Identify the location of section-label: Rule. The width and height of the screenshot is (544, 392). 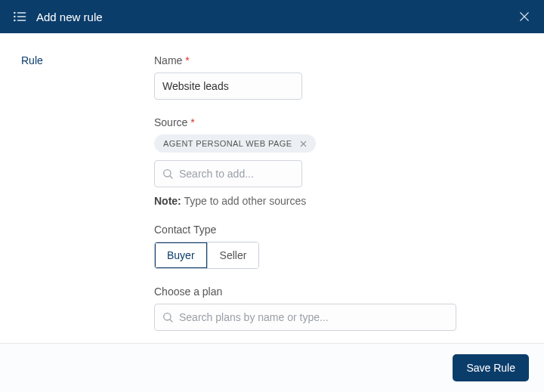
(88, 60).